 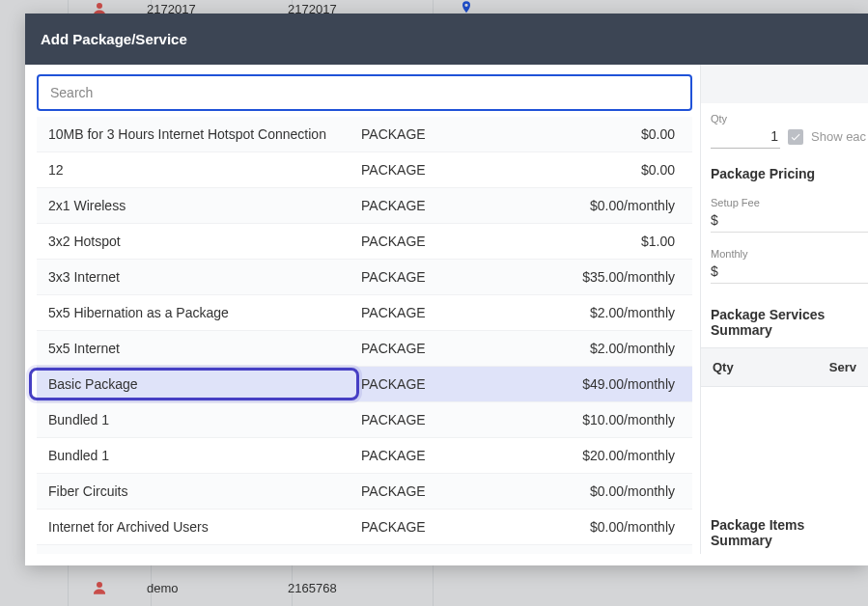 What do you see at coordinates (365, 313) in the screenshot?
I see `package-row: 5x5 Hibernation as a PackagePACKAGE$2.00…` at bounding box center [365, 313].